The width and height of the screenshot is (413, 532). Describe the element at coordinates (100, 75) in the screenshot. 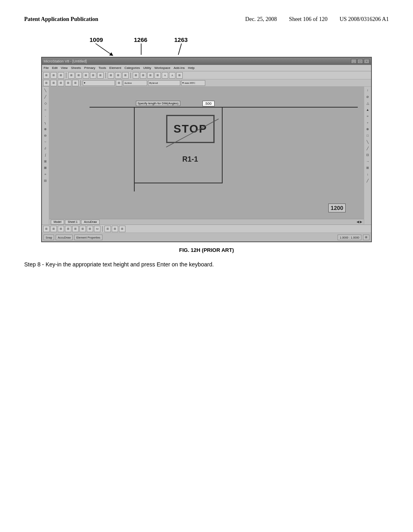

I see `toolbar-btn-8: ⊞` at that location.